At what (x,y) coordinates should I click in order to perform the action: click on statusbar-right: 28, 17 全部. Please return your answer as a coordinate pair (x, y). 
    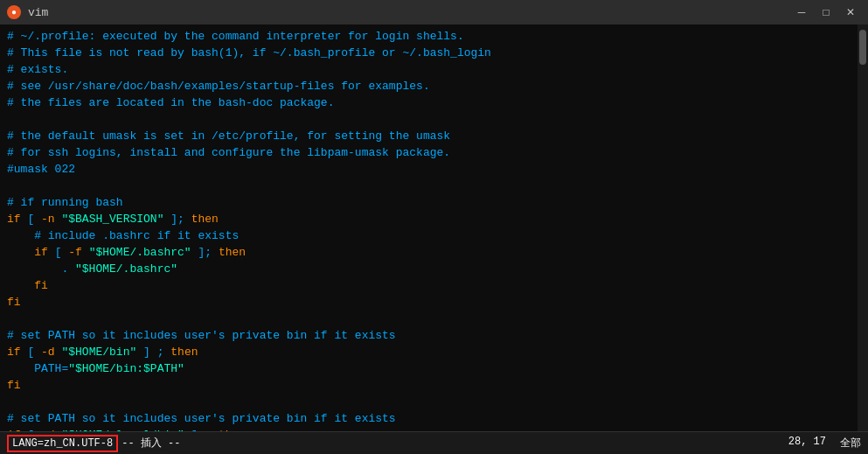
    Looking at the image, I should click on (825, 443).